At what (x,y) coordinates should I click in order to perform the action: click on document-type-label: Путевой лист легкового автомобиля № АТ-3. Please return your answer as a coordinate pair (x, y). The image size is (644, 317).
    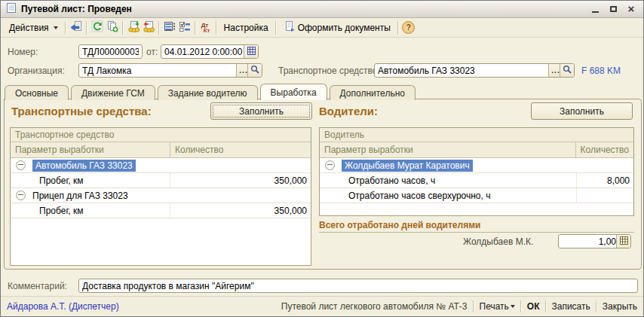
    Looking at the image, I should click on (374, 306).